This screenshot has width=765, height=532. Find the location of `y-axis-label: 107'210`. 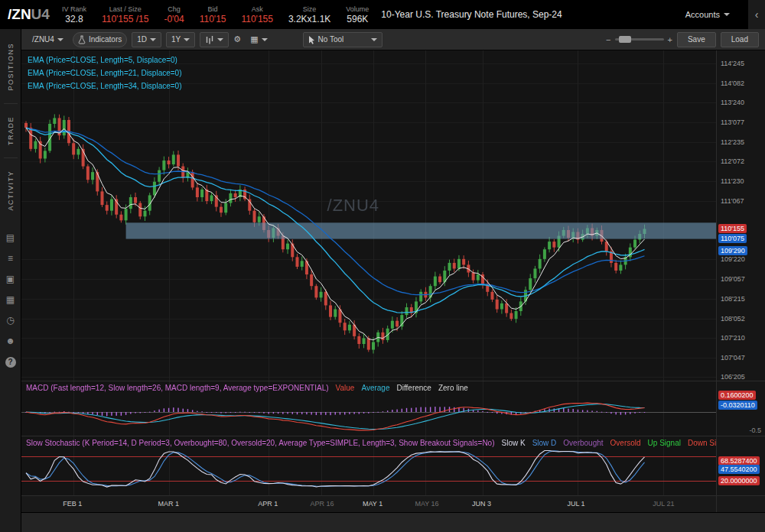

y-axis-label: 107'210 is located at coordinates (733, 338).